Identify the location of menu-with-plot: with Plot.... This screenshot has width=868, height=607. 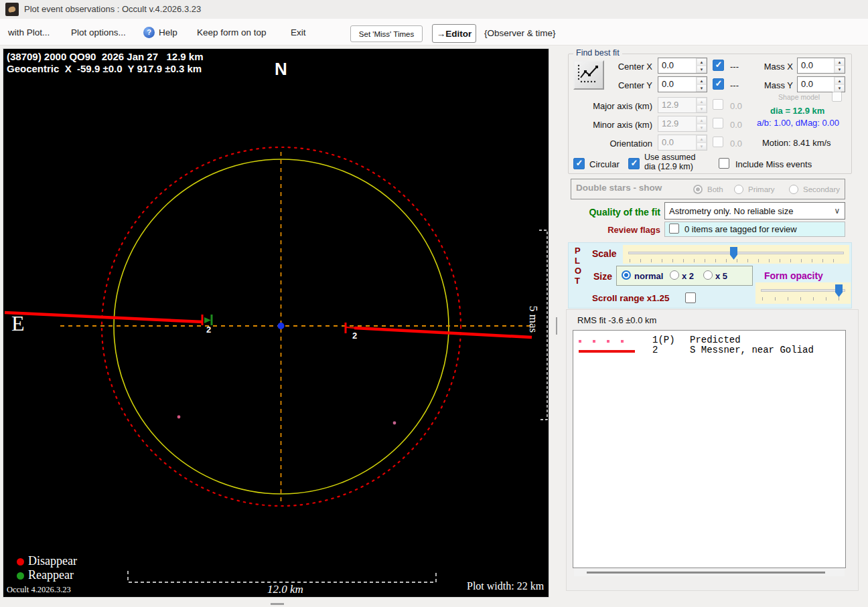
(29, 32).